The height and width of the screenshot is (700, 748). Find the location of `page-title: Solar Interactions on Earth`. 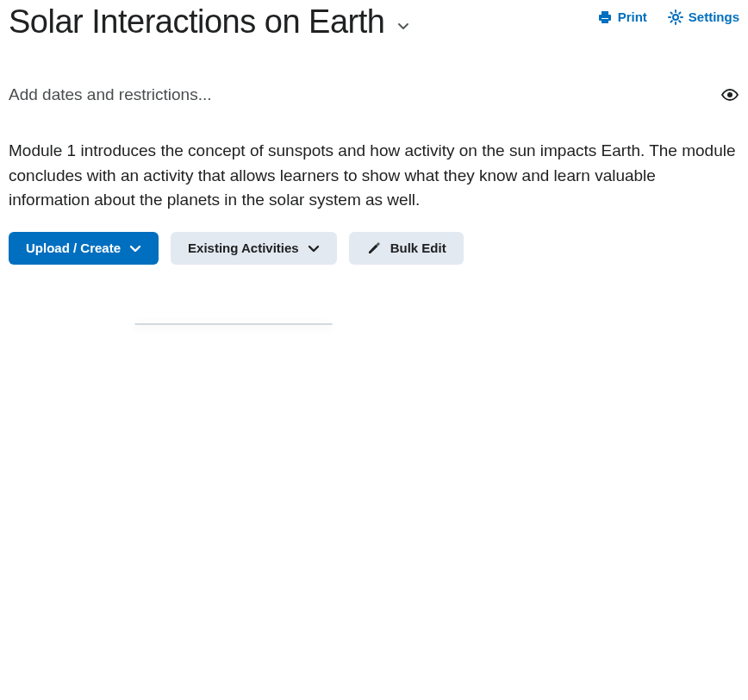

page-title: Solar Interactions on Earth is located at coordinates (196, 22).